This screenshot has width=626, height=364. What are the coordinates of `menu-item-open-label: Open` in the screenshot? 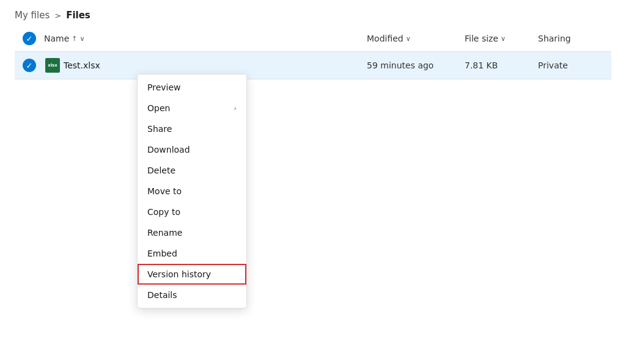 It's located at (159, 108).